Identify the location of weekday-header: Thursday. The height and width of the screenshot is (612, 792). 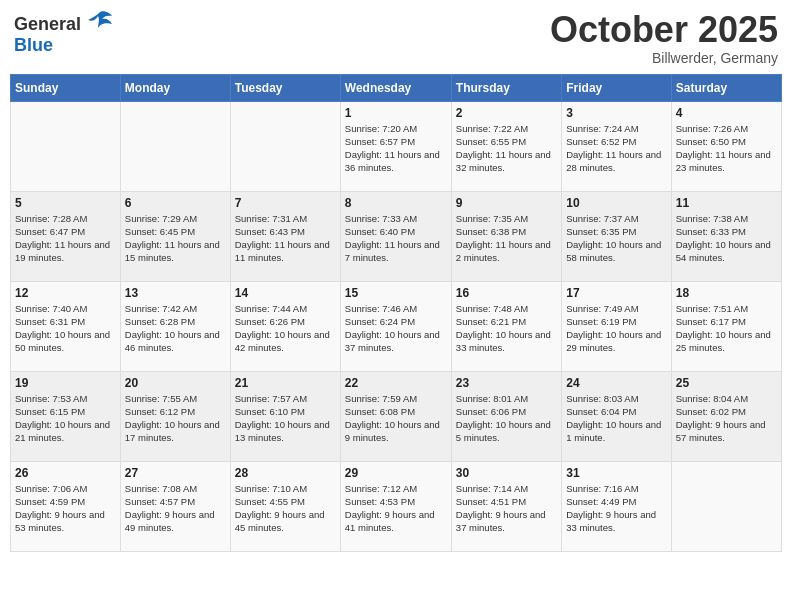
(506, 88).